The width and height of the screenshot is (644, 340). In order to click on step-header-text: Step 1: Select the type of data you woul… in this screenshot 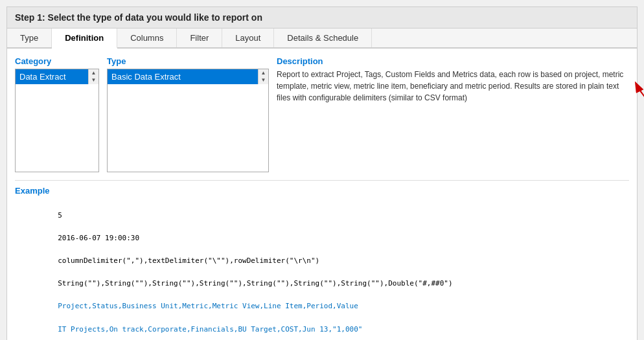, I will do `click(139, 17)`.